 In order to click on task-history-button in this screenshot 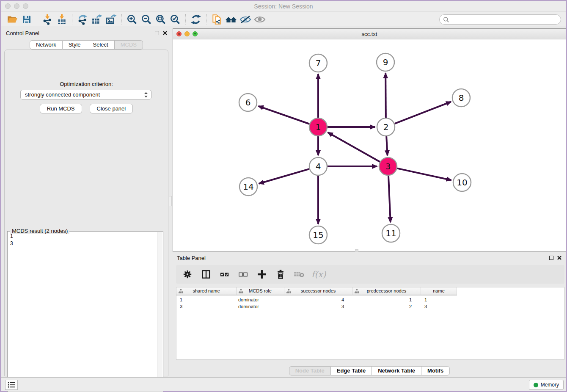, I will do `click(11, 385)`.